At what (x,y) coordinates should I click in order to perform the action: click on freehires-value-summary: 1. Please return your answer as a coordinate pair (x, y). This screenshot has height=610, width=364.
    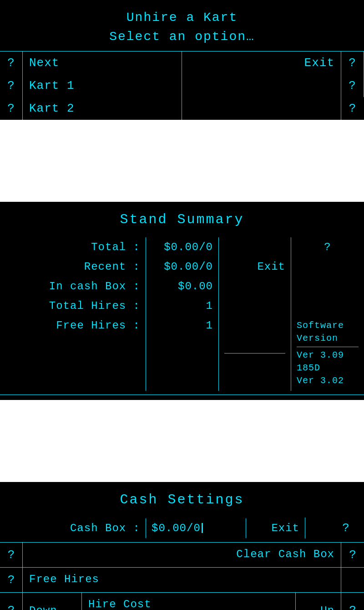
    Looking at the image, I should click on (182, 354).